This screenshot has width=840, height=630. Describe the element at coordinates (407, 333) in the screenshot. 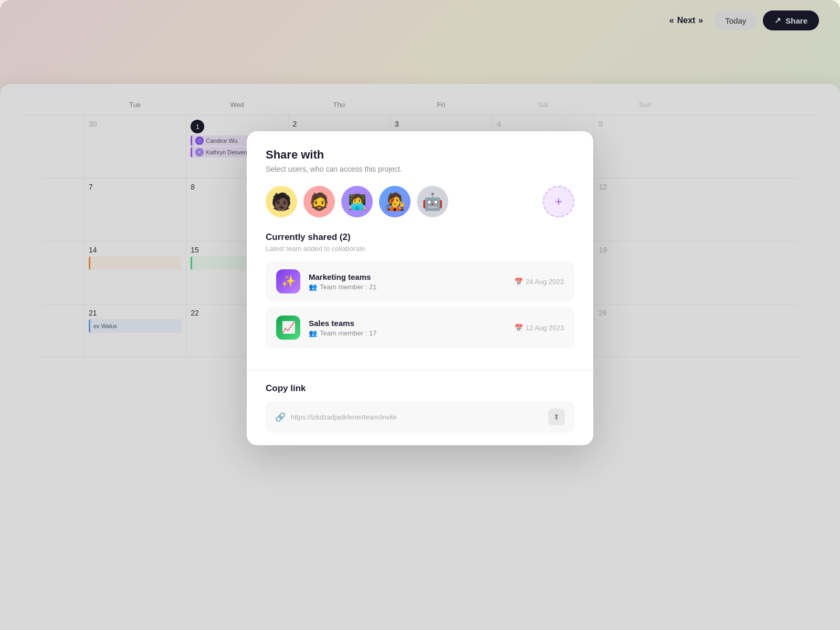

I see `sales-team-members: 👥 Team member : 17` at that location.